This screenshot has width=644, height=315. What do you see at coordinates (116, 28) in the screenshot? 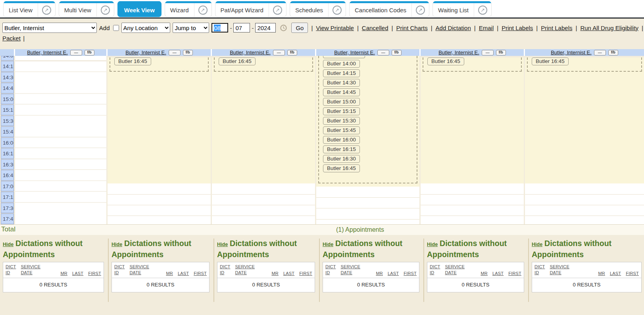
I see `add-checkbox` at bounding box center [116, 28].